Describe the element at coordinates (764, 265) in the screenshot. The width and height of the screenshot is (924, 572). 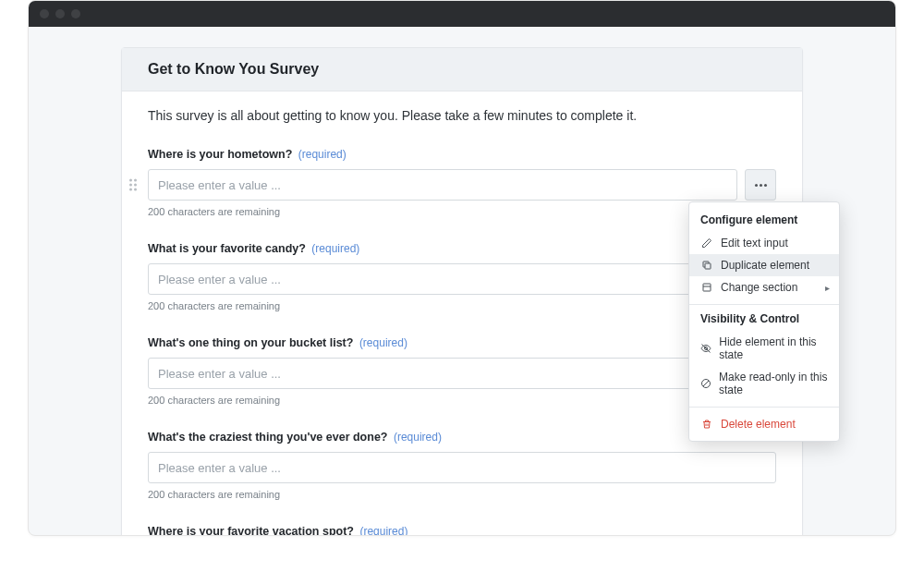
I see `menu-item-duplicate: Duplicate element` at that location.